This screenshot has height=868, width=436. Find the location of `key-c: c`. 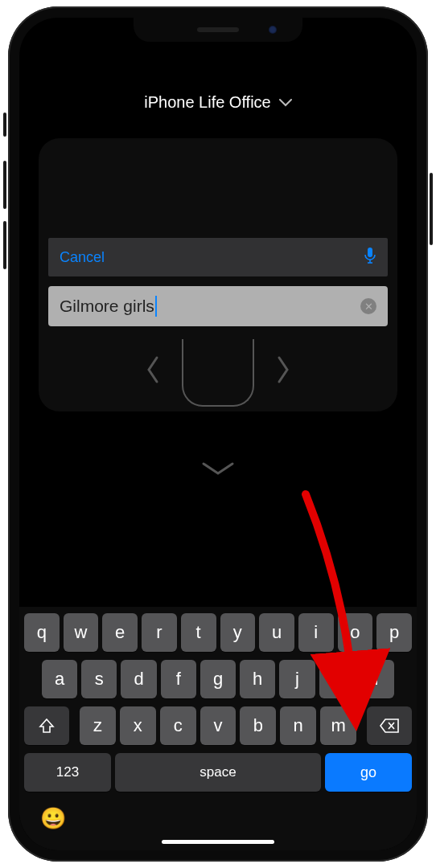

key-c: c is located at coordinates (179, 726).